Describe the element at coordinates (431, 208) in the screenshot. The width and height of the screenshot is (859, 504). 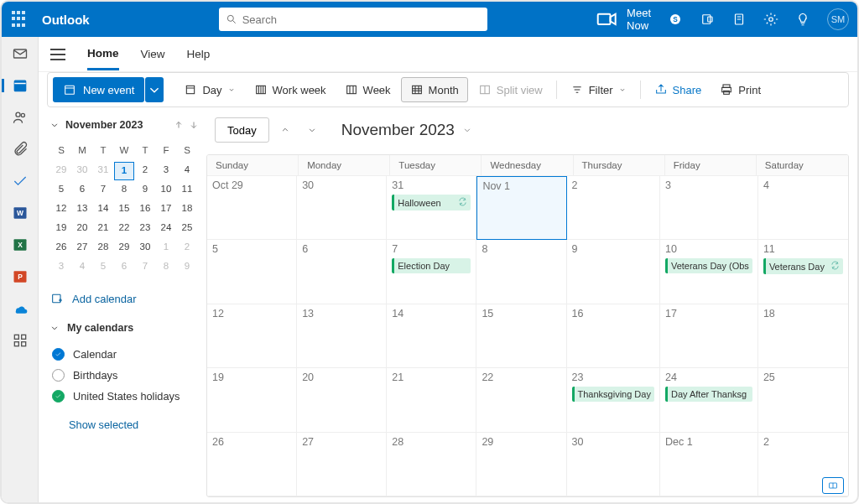
I see `day-cell: 31Halloween` at that location.